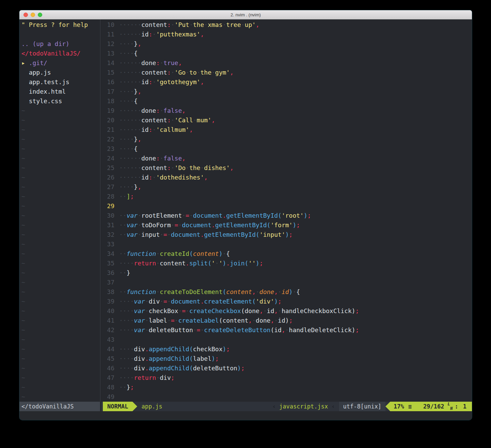 The width and height of the screenshot is (491, 448). What do you see at coordinates (296, 254) in the screenshot?
I see `code-text: ··function·createId(content)·{` at bounding box center [296, 254].